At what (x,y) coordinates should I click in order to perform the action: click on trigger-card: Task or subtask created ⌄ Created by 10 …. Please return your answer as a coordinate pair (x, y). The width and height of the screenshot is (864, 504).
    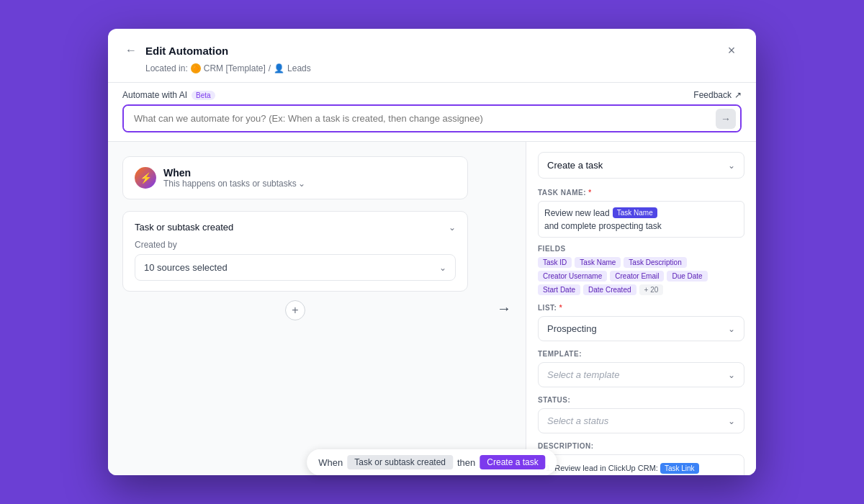
    Looking at the image, I should click on (295, 251).